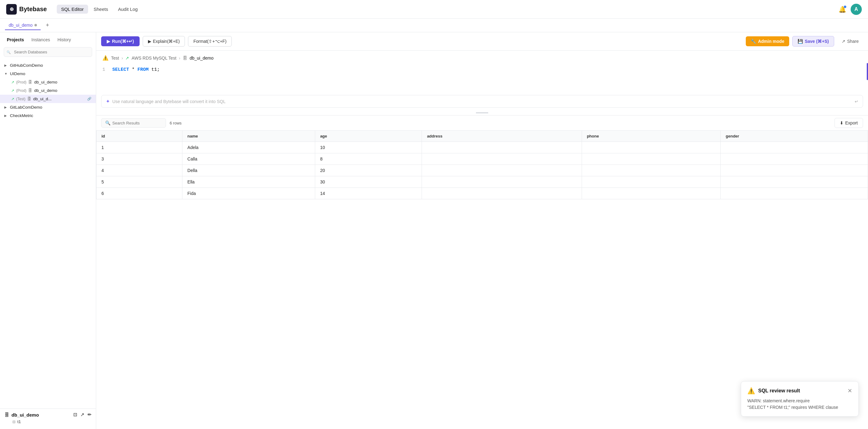 The width and height of the screenshot is (868, 429). Describe the element at coordinates (857, 102) in the screenshot. I see `ai-send-icon: ↵` at that location.